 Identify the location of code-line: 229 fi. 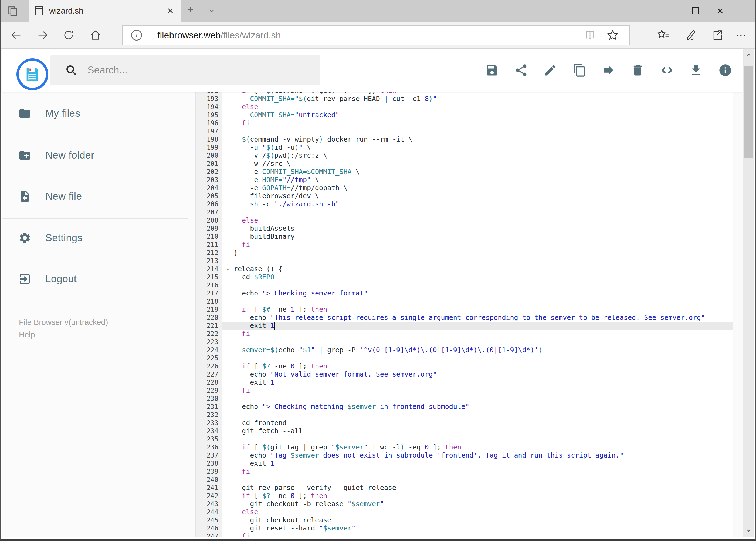
(464, 390).